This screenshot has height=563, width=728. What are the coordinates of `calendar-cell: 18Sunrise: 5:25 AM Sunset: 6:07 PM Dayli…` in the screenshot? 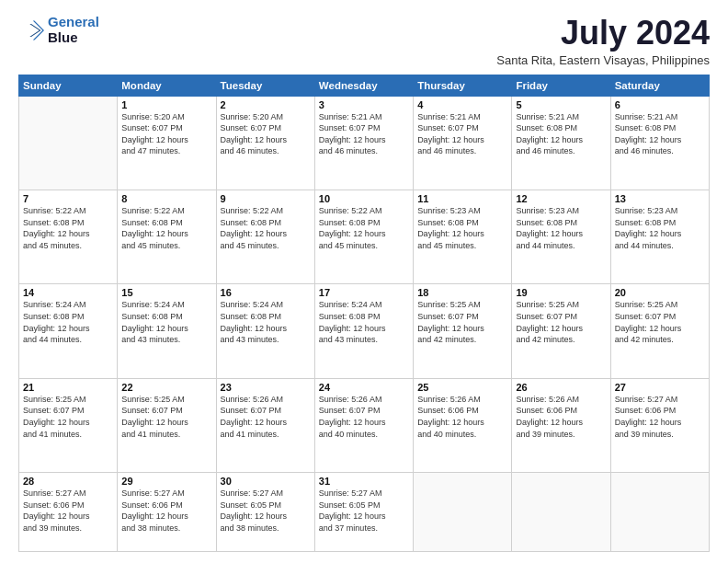 It's located at (463, 331).